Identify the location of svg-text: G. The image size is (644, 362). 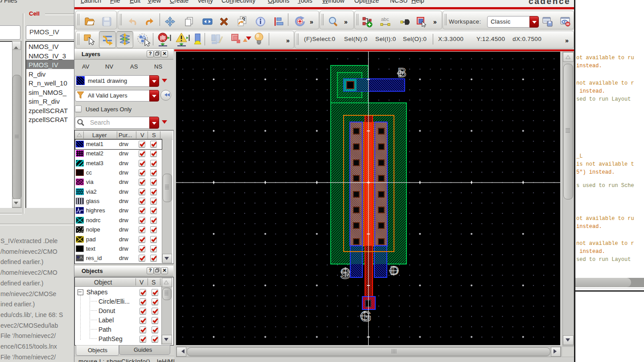
(366, 316).